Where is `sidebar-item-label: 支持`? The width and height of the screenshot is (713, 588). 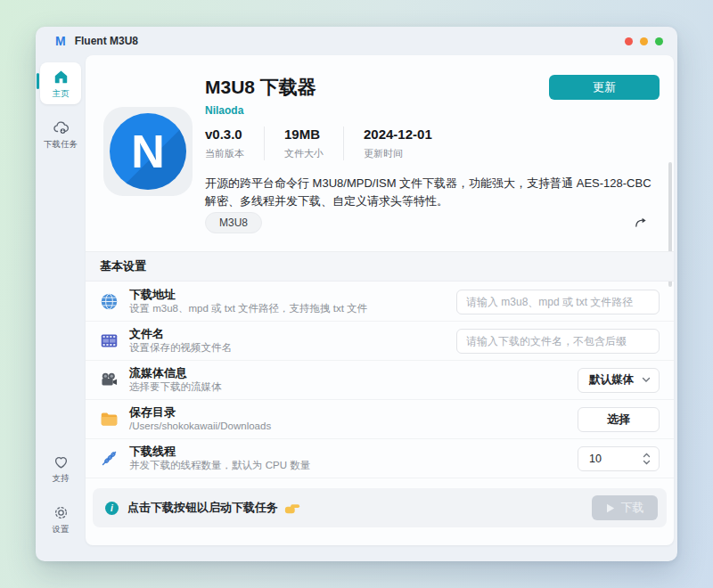 sidebar-item-label: 支持 is located at coordinates (61, 479).